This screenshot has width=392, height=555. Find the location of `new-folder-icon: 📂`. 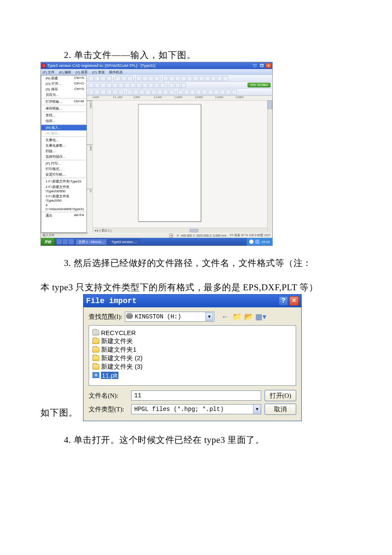

new-folder-icon: 📂 is located at coordinates (249, 317).